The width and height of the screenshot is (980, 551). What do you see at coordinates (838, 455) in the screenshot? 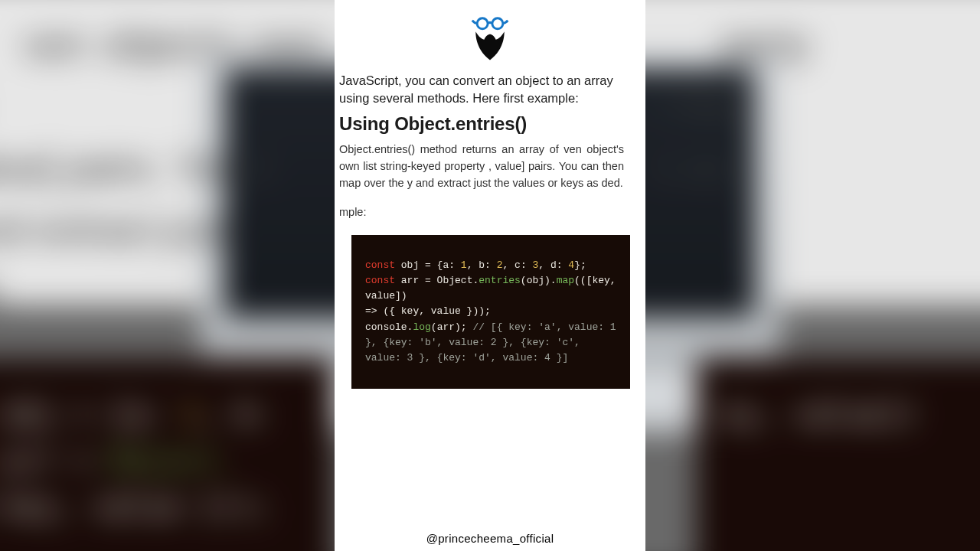
I see `bg-code-right: ey, value])` at bounding box center [838, 455].